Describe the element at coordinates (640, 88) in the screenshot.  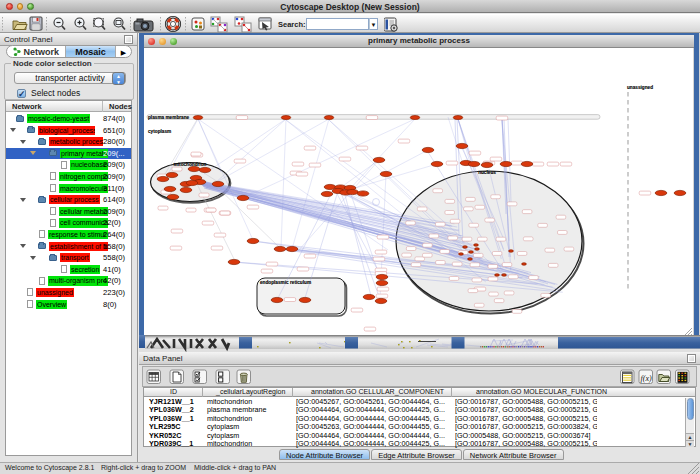
I see `svg-text: unassigned` at that location.